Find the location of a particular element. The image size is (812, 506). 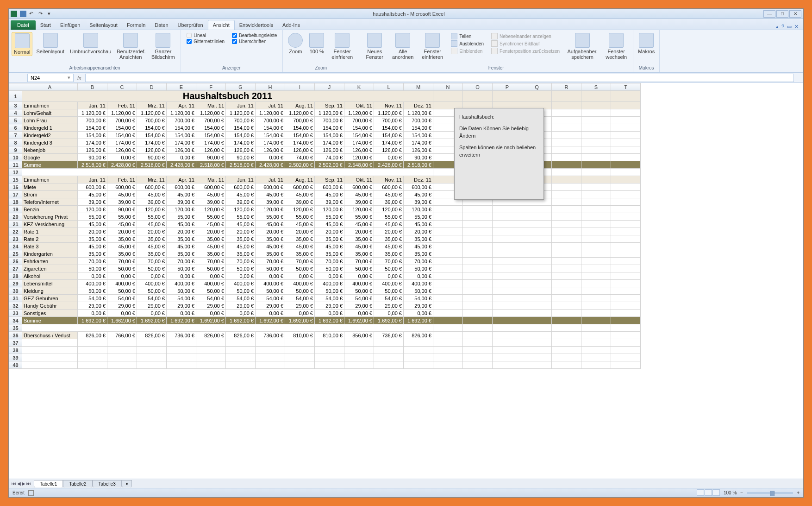

cell: Mai. 11 is located at coordinates (211, 180).